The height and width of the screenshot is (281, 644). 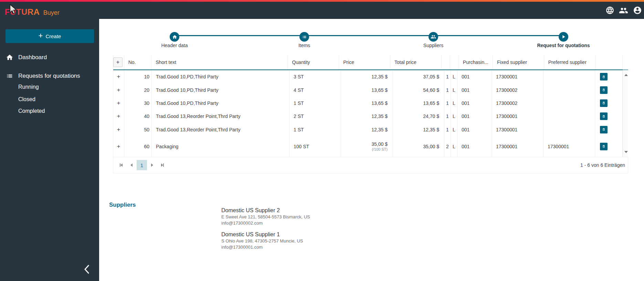 I want to click on cell-value: 001, so click(x=465, y=103).